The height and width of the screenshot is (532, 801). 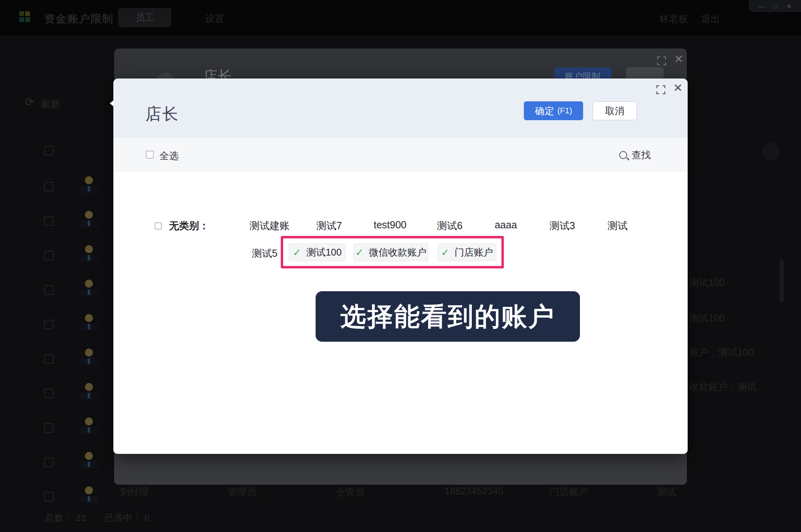 What do you see at coordinates (162, 114) in the screenshot?
I see `dialog-title: 店长` at bounding box center [162, 114].